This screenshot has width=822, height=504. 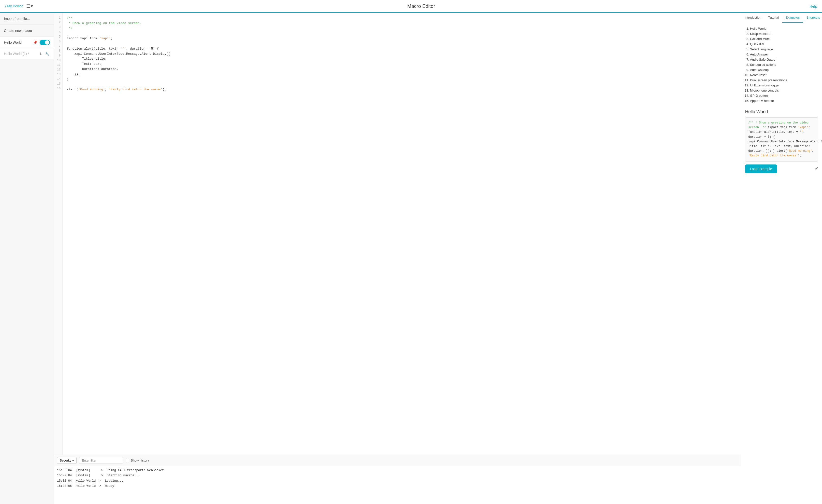 I want to click on example-item-11: UI Extensions logger, so click(x=784, y=85).